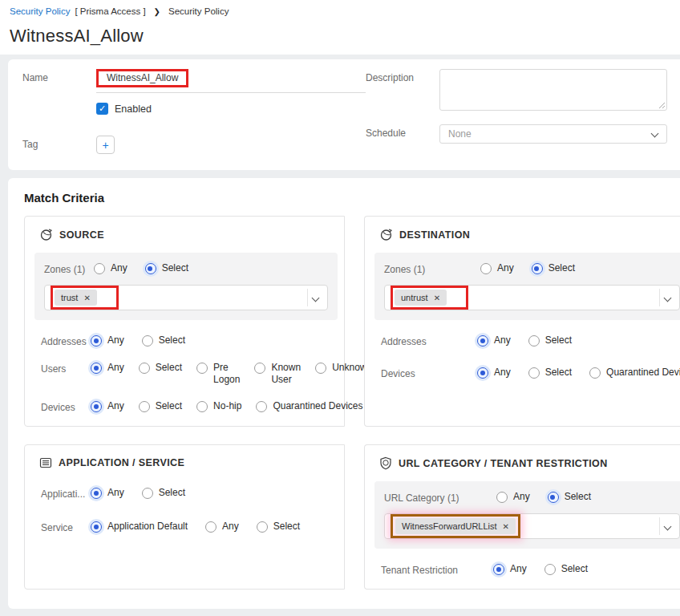  I want to click on destination-zones-select: untrust✕, so click(532, 298).